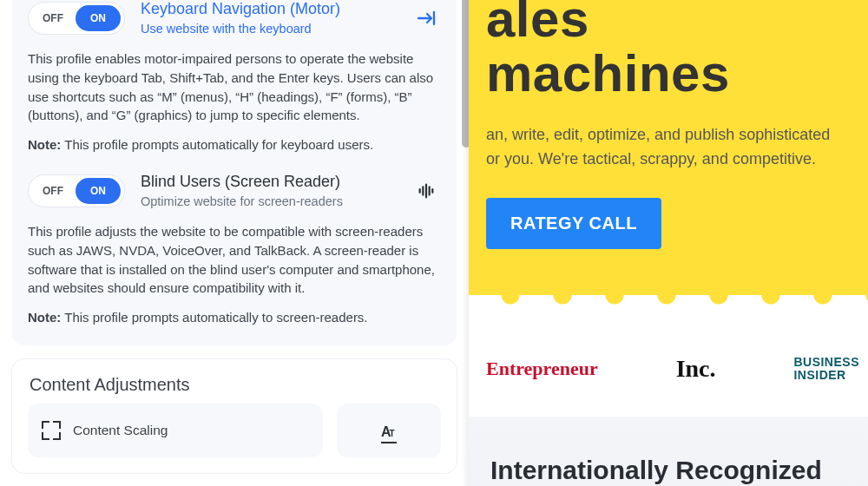  I want to click on profile-blind-description: This profile adjusts the website to be c…, so click(234, 260).